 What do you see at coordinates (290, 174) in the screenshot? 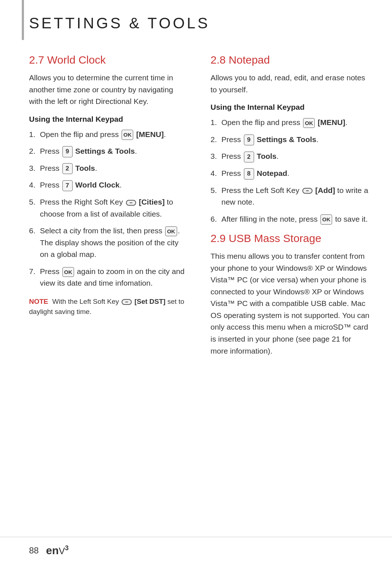
I see `notepad-step-4: 4. Press 8 Notepad.` at bounding box center [290, 174].